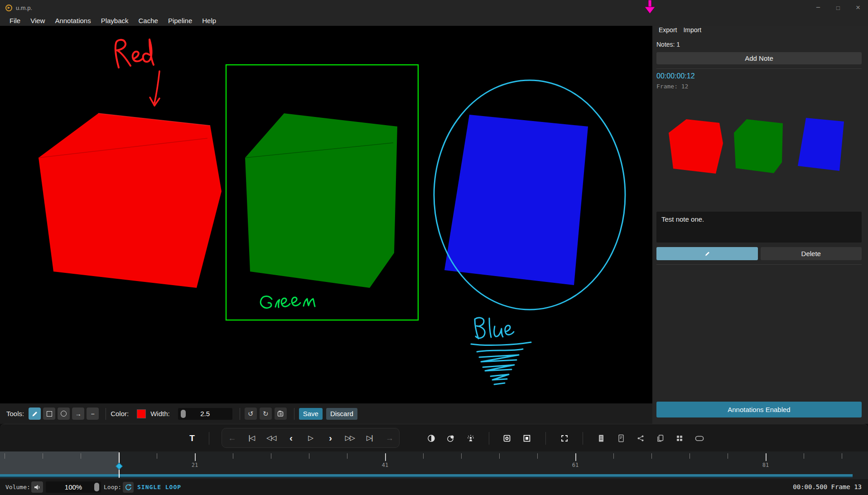 The height and width of the screenshot is (495, 868). What do you see at coordinates (78, 413) in the screenshot?
I see `arrow-tool-button: →` at bounding box center [78, 413].